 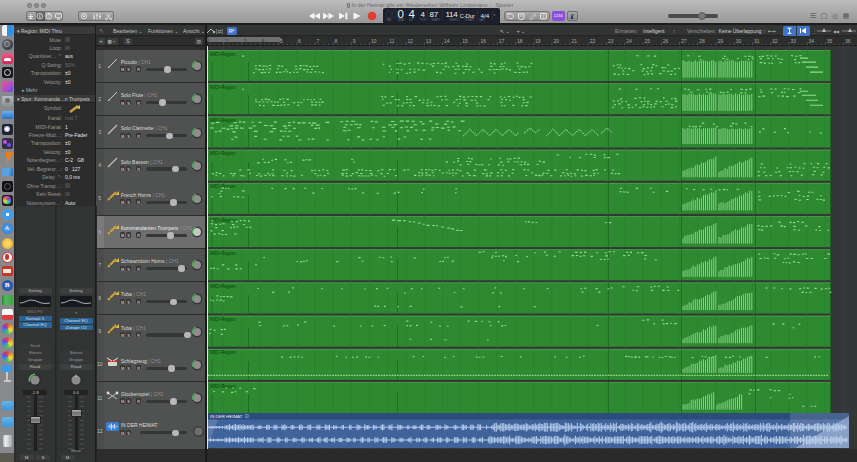 What do you see at coordinates (230, 416) in the screenshot?
I see `svg-text: IN DER HEIMAT ⓘ` at bounding box center [230, 416].